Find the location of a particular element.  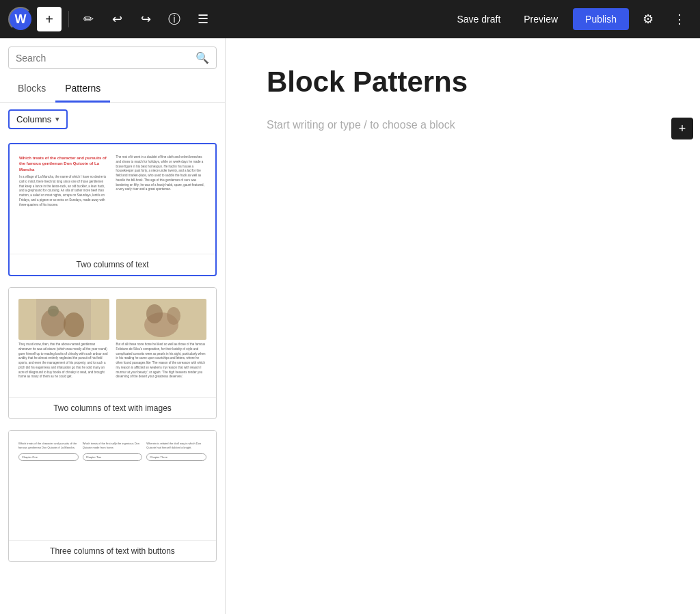

preview-chapter-btn-1: Chapter One is located at coordinates (49, 457).